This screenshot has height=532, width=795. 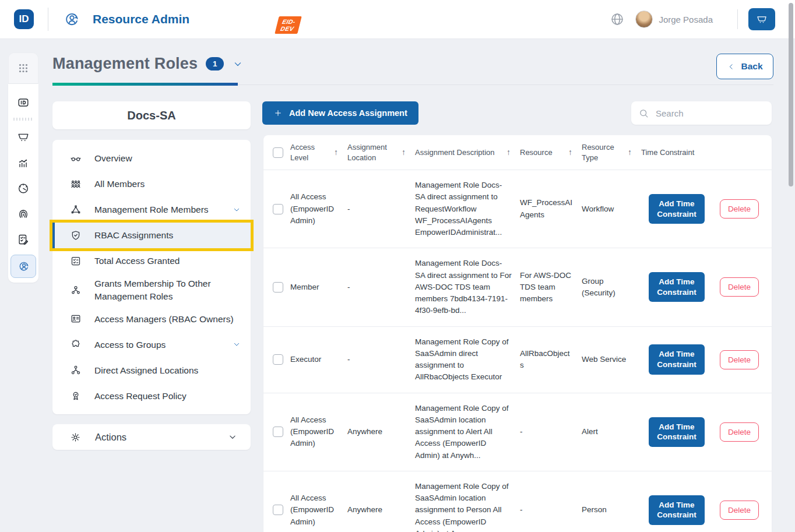 What do you see at coordinates (140, 396) in the screenshot?
I see `sidebar-item-label: Access Request Policy` at bounding box center [140, 396].